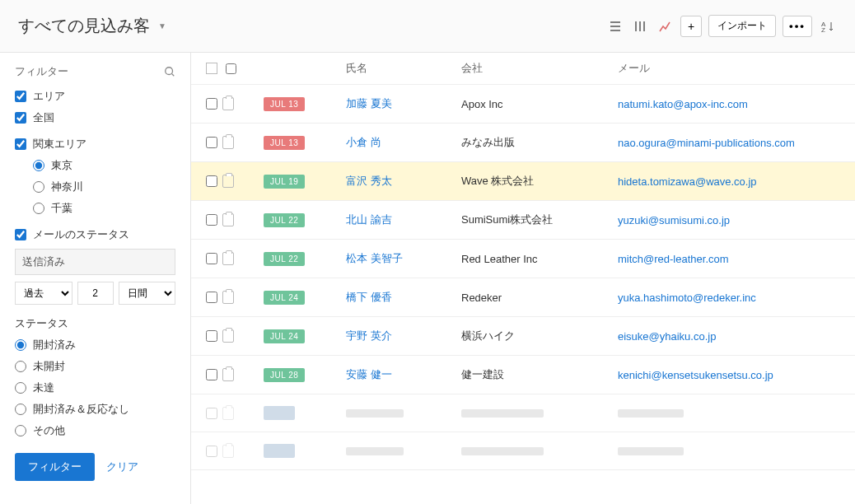 This screenshot has width=855, height=504. Describe the element at coordinates (729, 68) in the screenshot. I see `header-email: メール` at that location.